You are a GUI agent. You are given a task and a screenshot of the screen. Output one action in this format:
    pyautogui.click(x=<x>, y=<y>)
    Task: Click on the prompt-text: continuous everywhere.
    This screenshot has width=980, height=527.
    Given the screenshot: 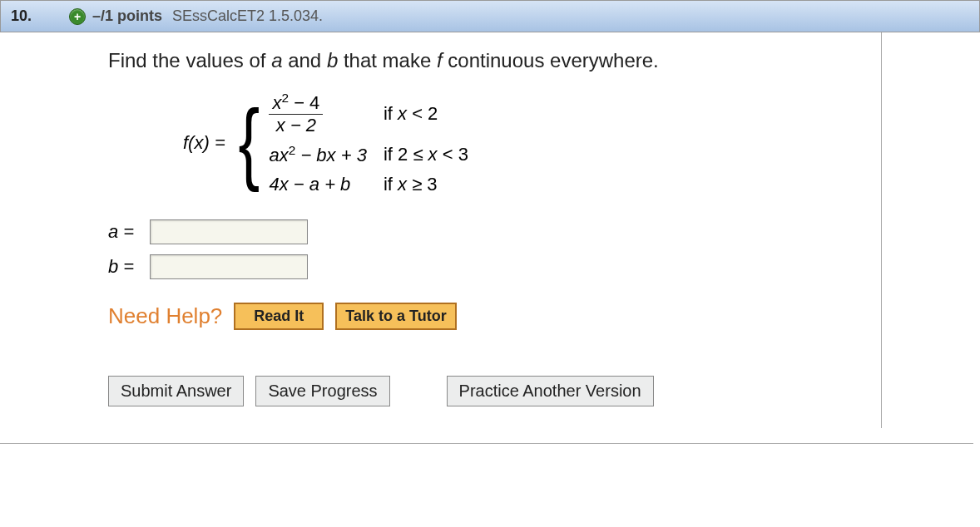 What is the action you would take?
    pyautogui.click(x=551, y=60)
    